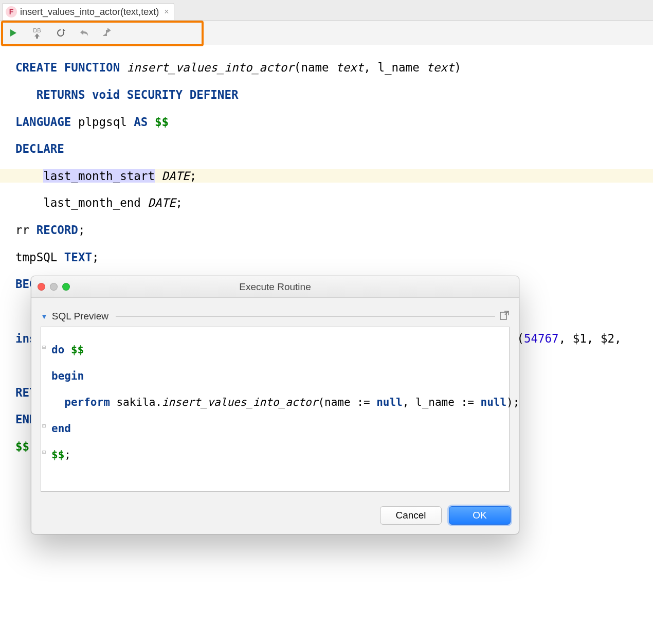 The image size is (653, 644). What do you see at coordinates (84, 33) in the screenshot?
I see `undo-icon` at bounding box center [84, 33].